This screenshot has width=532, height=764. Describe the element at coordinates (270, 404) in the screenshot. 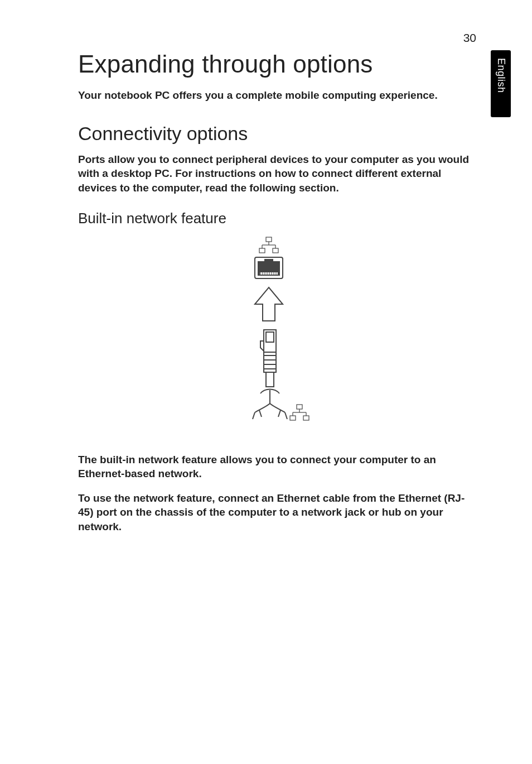

I see `cable-split-icon` at that location.